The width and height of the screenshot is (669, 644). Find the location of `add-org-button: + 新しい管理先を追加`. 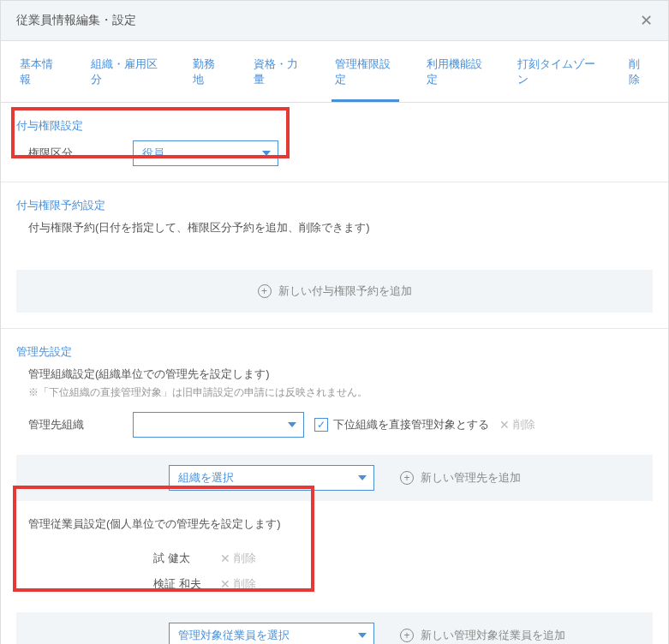

add-org-button: + 新しい管理先を追加 is located at coordinates (461, 478).